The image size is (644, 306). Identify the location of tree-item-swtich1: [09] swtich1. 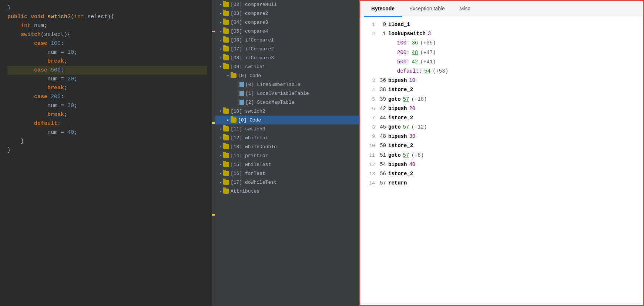
(287, 67).